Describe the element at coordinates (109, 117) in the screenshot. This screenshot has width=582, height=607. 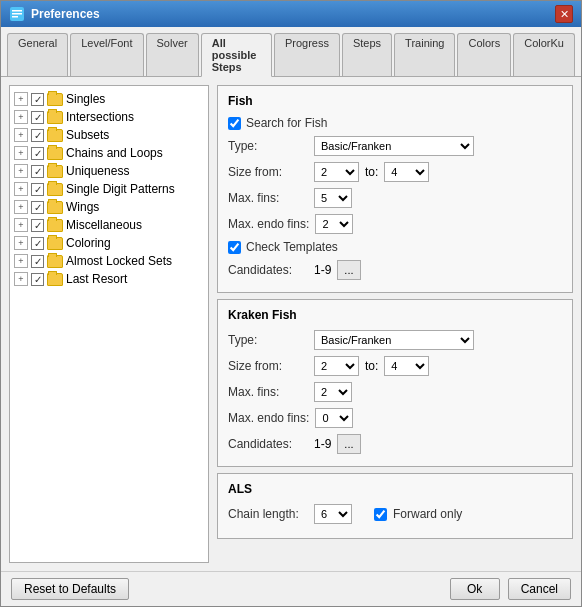
I see `list-item: + Intersections` at that location.